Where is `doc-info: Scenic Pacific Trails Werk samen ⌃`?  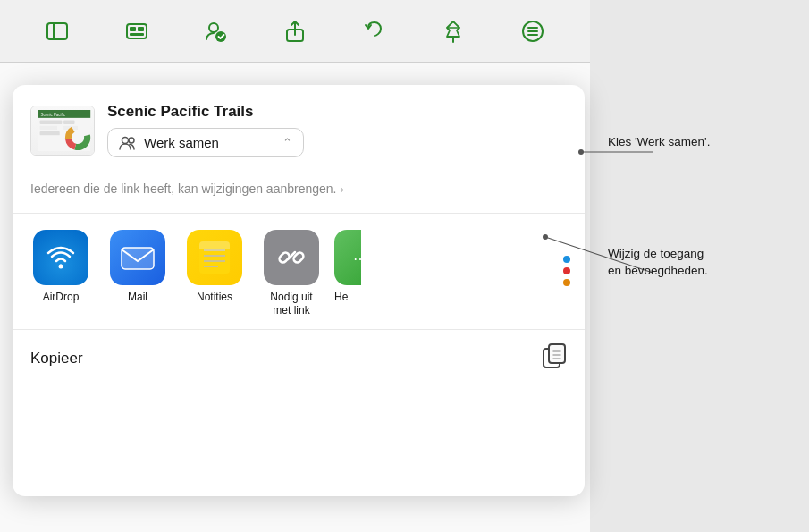
doc-info: Scenic Pacific Trails Werk samen ⌃ is located at coordinates (206, 131).